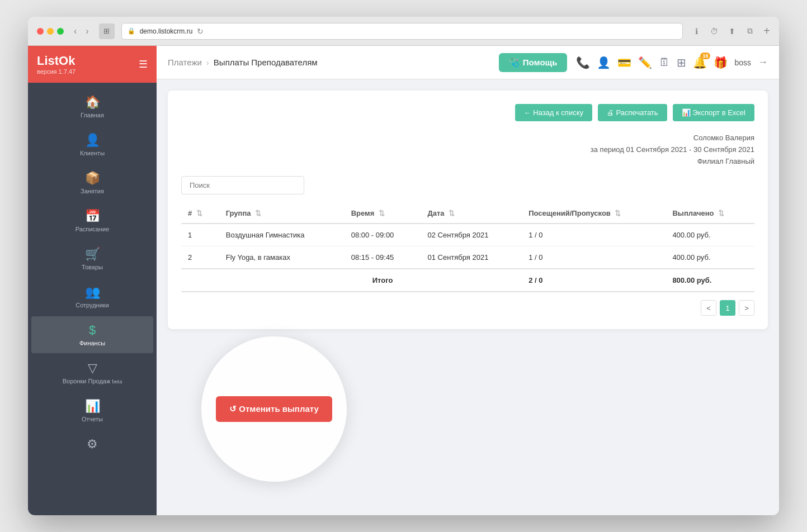 This screenshot has height=532, width=807. What do you see at coordinates (750, 31) in the screenshot?
I see `window-button: ⧉` at bounding box center [750, 31].